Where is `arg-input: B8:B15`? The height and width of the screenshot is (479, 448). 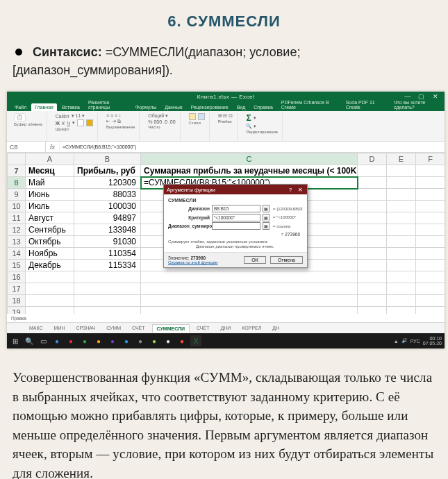 arg-input: B8:B15 is located at coordinates (236, 208).